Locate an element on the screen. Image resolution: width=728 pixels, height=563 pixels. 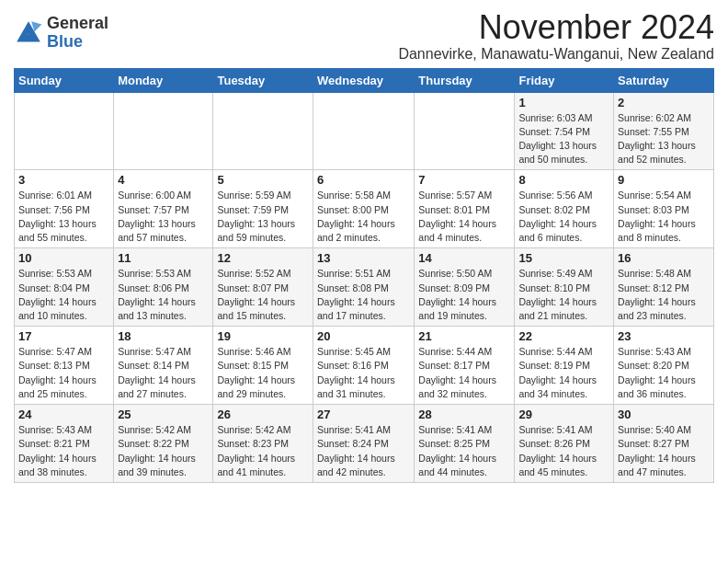
calendar-cell: 29Sunrise: 5:41 AMSunset: 8:26 PMDayligh… is located at coordinates (564, 443).